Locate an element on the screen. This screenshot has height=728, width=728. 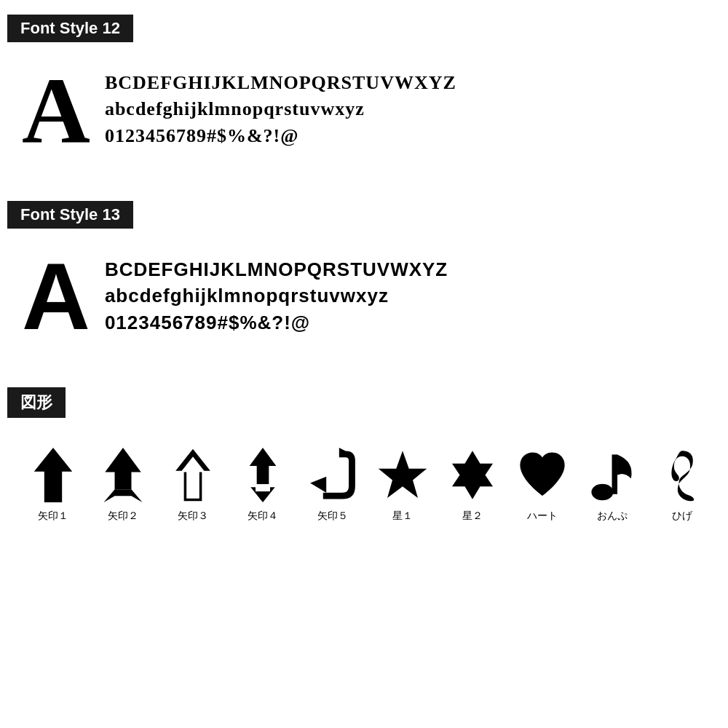
font-style-13-row3: 0123456789#$%&?!@ is located at coordinates (277, 323).